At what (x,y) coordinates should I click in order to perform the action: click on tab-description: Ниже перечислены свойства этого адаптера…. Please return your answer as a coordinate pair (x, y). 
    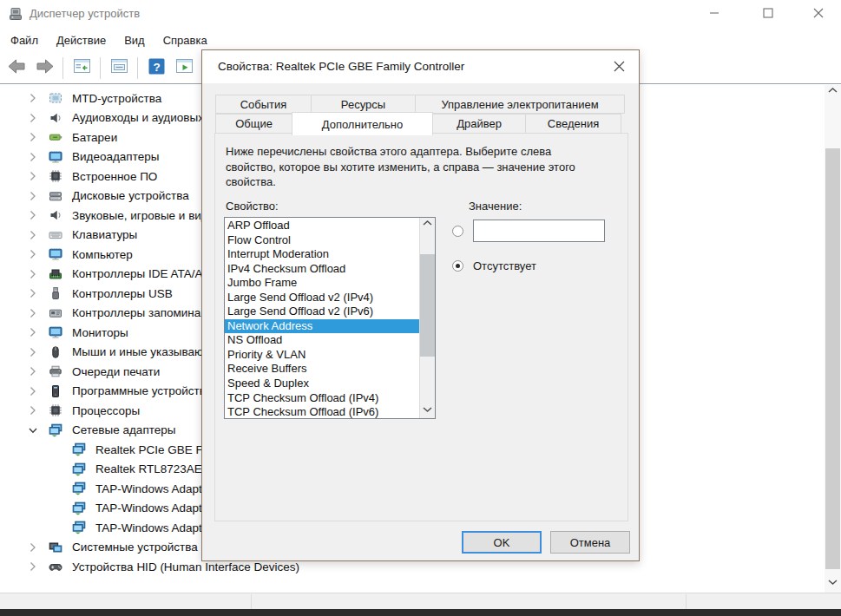
    Looking at the image, I should click on (411, 167).